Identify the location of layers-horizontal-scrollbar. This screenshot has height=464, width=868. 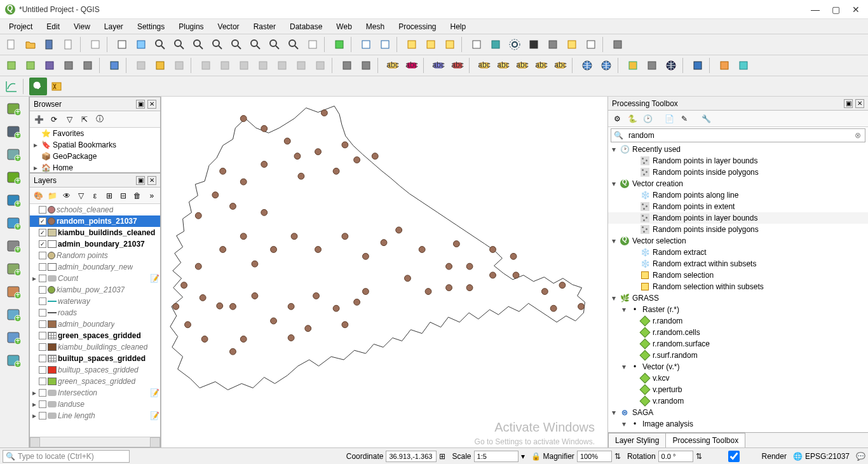
(95, 442).